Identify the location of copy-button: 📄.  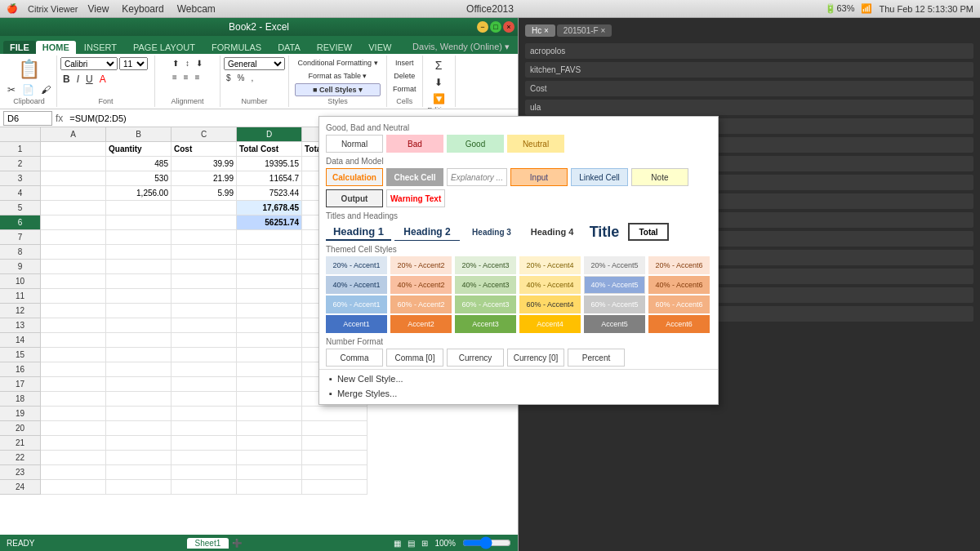
(28, 90).